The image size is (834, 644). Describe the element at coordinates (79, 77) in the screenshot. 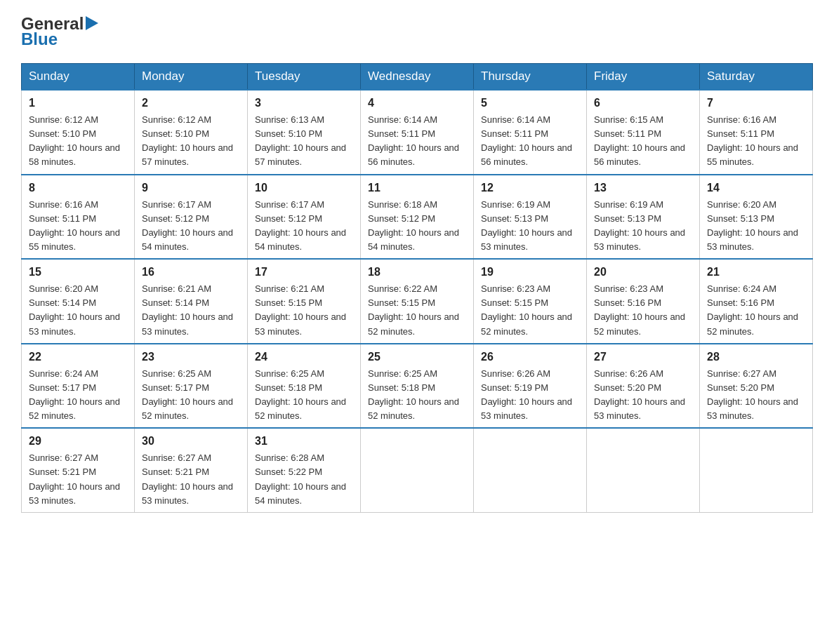

I see `col-header-sunday: Sunday` at that location.